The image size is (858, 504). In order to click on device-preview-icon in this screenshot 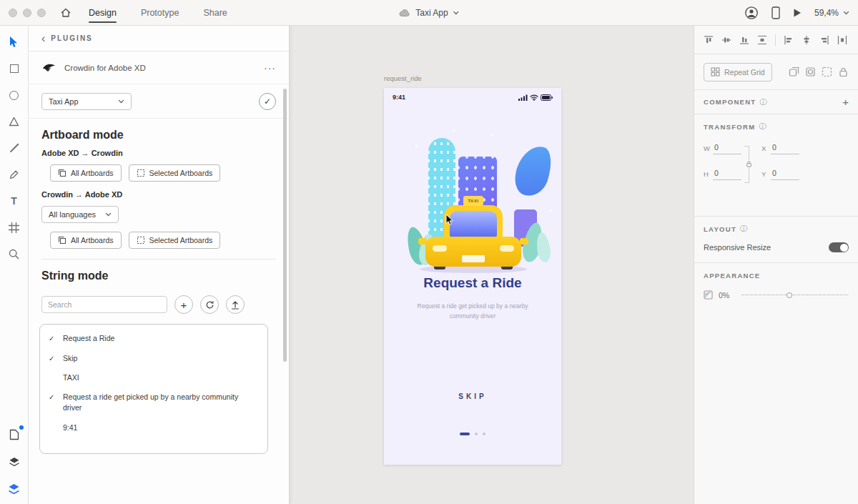, I will do `click(776, 13)`.